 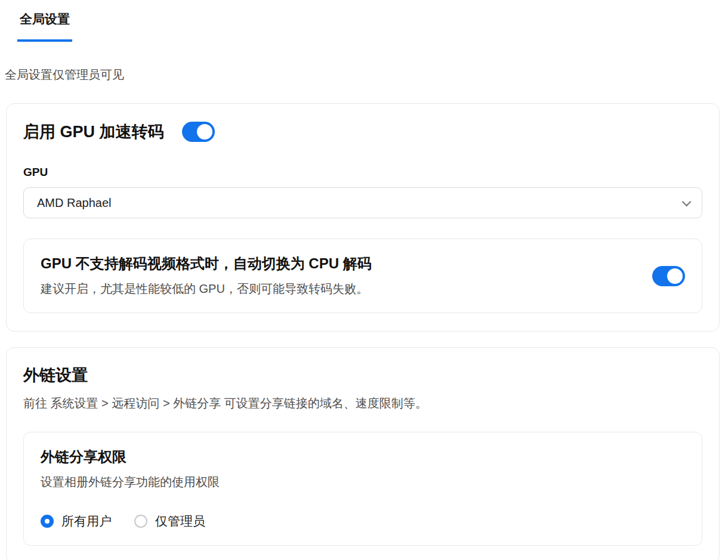 What do you see at coordinates (206, 289) in the screenshot?
I see `cpu-fallback-description: 建议开启，尤其是性能较低的 GPU，否则可能导致转码失败。` at bounding box center [206, 289].